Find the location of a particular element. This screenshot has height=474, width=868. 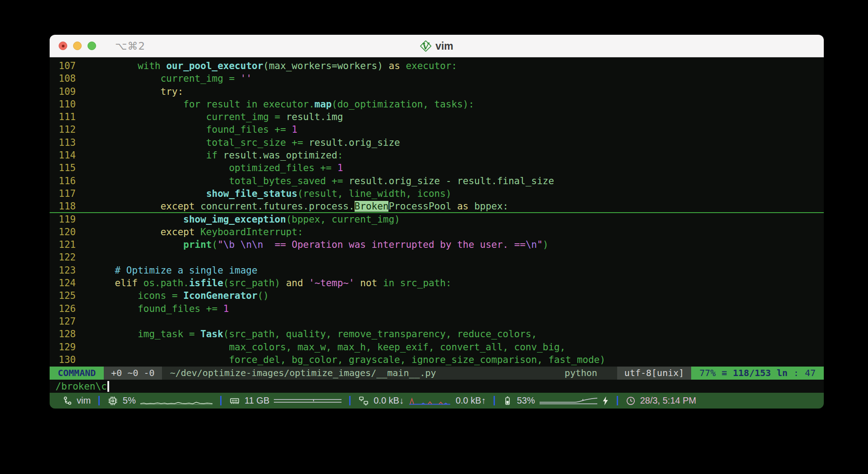

line-number: 120 is located at coordinates (64, 232).